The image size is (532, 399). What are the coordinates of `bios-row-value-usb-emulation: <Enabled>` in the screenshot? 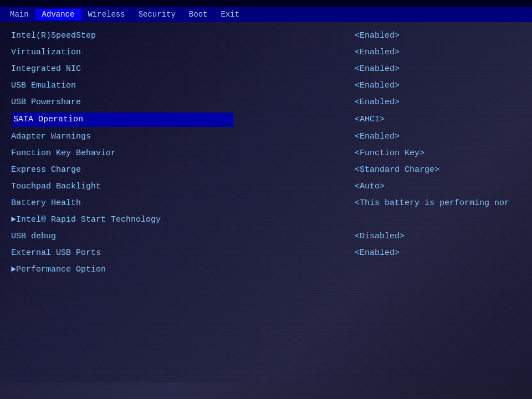 It's located at (438, 86).